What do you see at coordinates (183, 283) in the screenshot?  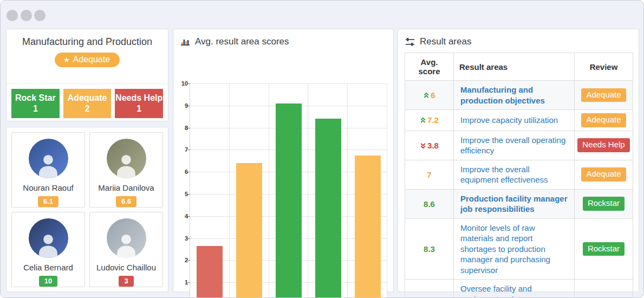 I see `y-axis-label: 1` at bounding box center [183, 283].